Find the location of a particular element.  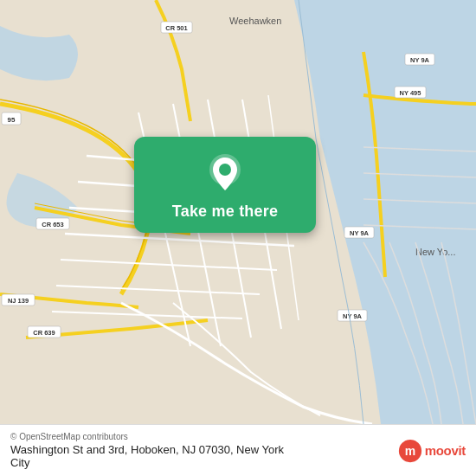

osm-copyright: © OpenStreetMap contributors is located at coordinates (198, 436).